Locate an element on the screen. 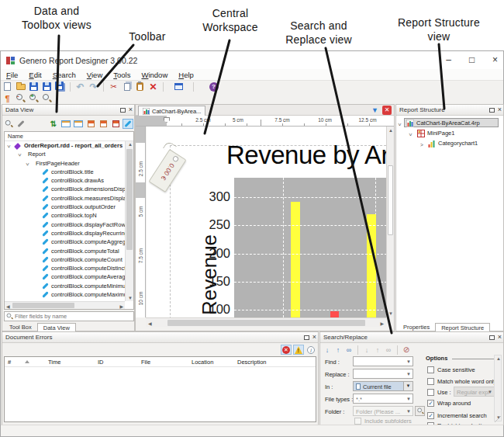 The image size is (504, 437). column-file: File is located at coordinates (146, 362).